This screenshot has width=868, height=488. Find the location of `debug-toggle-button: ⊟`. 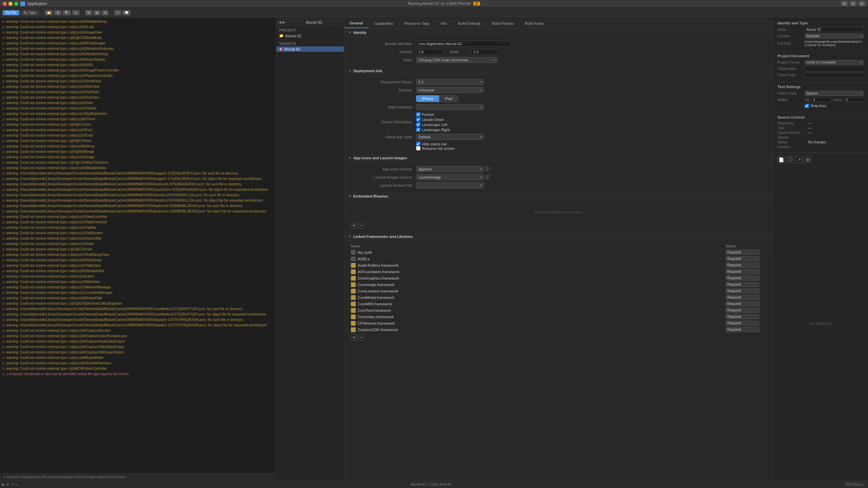

debug-toggle-button: ⊟ is located at coordinates (853, 3).